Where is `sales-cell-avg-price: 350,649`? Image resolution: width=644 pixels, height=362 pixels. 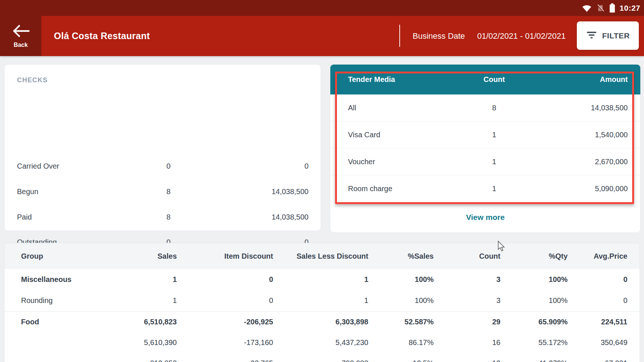
sales-cell-avg-price: 350,649 is located at coordinates (597, 342).